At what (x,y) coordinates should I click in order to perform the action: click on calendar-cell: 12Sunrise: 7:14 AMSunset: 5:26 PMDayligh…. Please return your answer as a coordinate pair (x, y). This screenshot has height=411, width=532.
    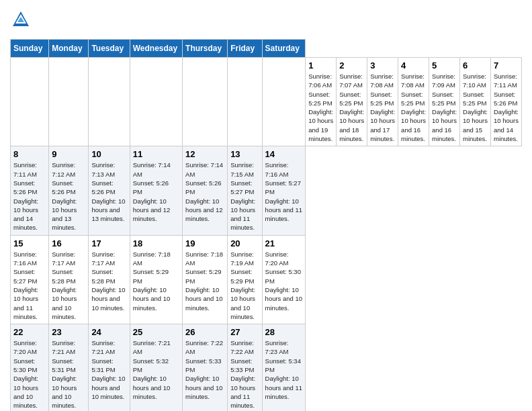
    Looking at the image, I should click on (206, 191).